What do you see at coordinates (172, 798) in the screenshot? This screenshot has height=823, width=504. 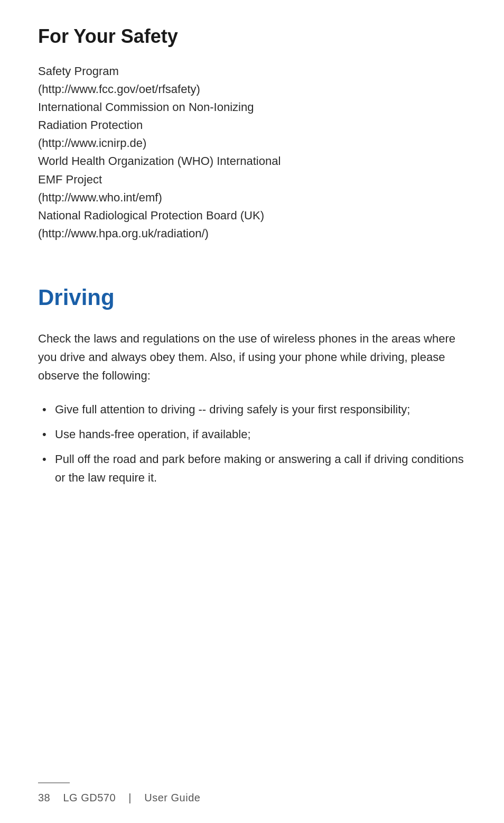 I see `footer-doc-type: User Guide` at bounding box center [172, 798].